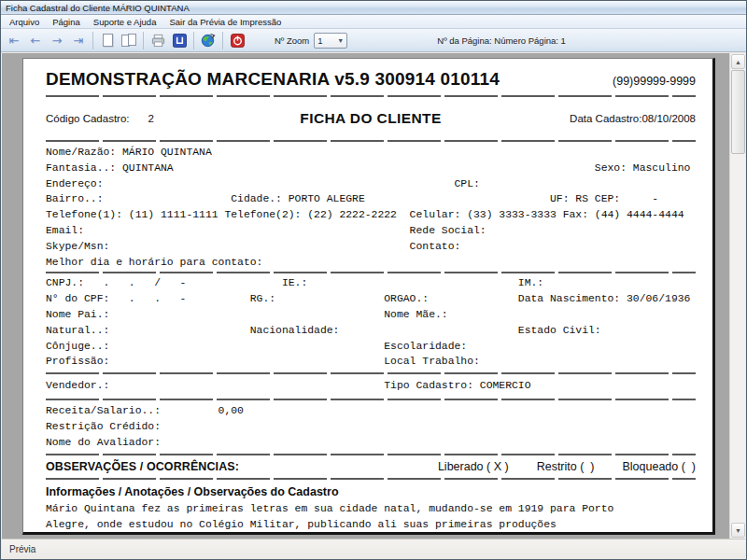 The image size is (747, 560). I want to click on zoom-label: Nº Zoom, so click(291, 41).